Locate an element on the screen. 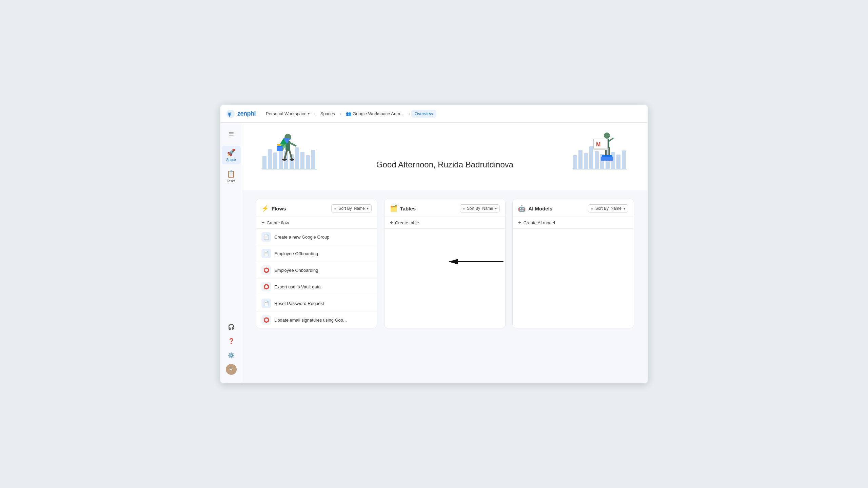  hero-left-illustration is located at coordinates (290, 147).